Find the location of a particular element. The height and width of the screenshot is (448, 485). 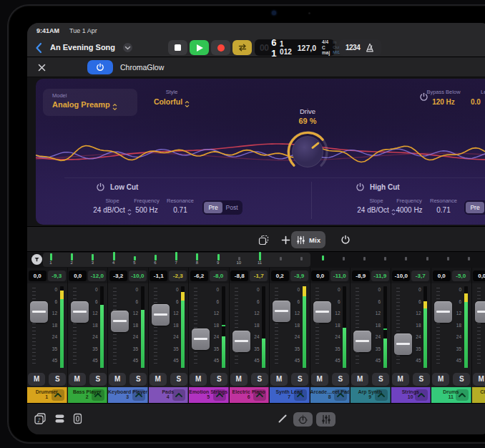

channel-volume-value: -1,1 is located at coordinates (159, 276).